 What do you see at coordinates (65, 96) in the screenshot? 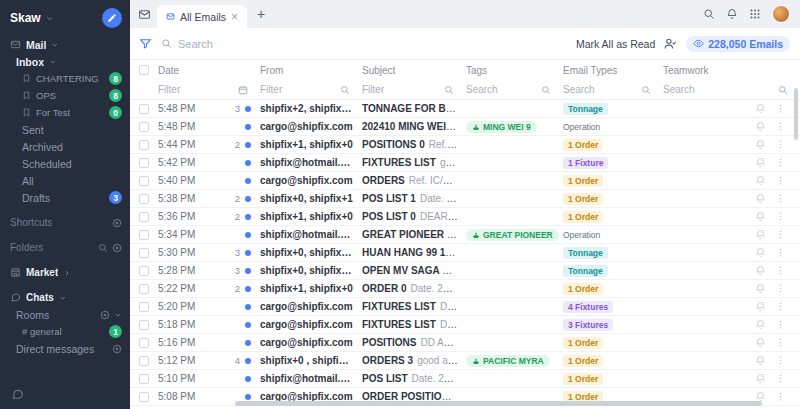
I see `sidebar-item-ops: OPS 8` at bounding box center [65, 96].